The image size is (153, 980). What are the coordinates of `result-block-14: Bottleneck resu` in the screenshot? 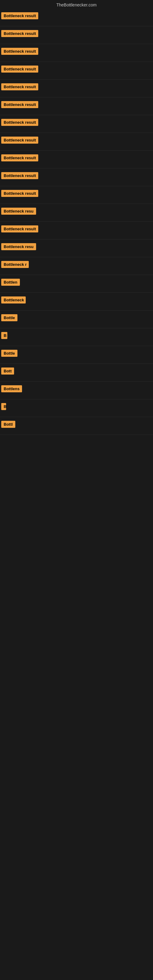 It's located at (76, 248).